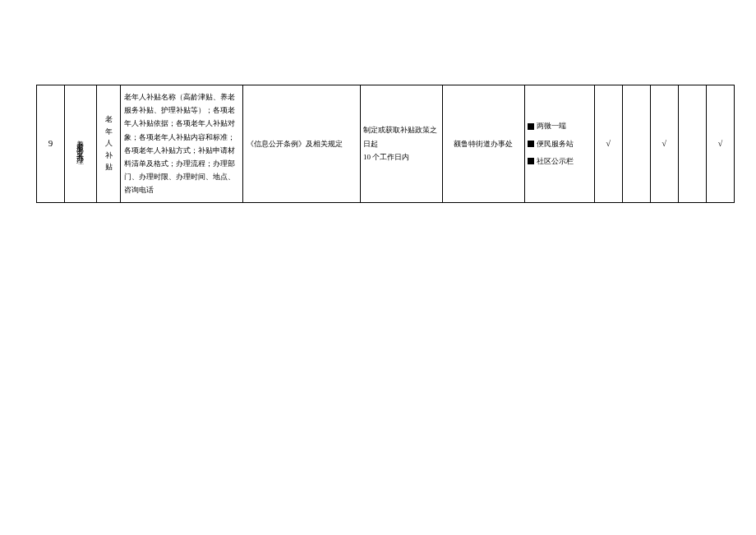 This screenshot has height=535, width=756. What do you see at coordinates (664, 145) in the screenshot?
I see `cell-check-3: √` at bounding box center [664, 145].